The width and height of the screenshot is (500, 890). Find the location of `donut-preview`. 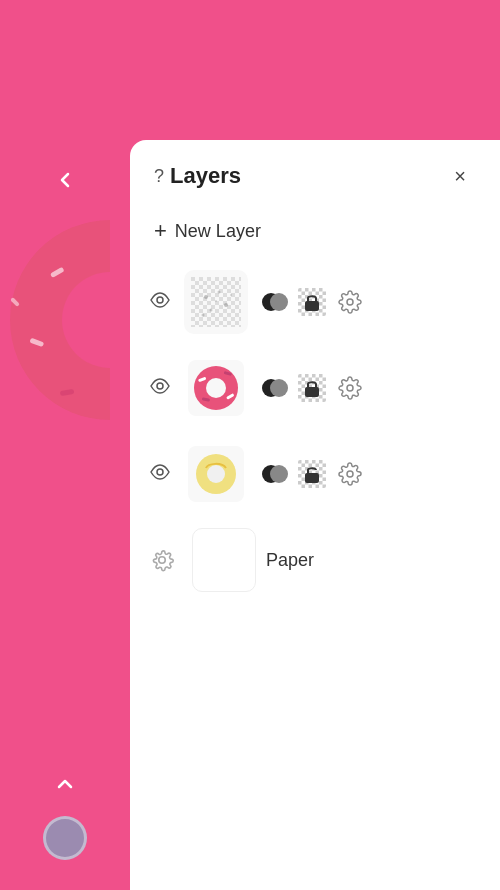

donut-preview is located at coordinates (55, 315).